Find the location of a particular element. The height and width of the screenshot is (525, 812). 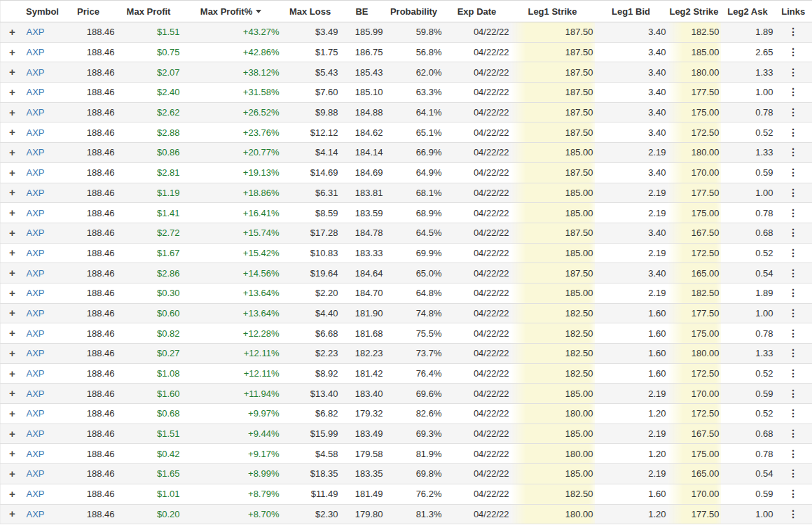

cell-links: ⋮ is located at coordinates (793, 112).